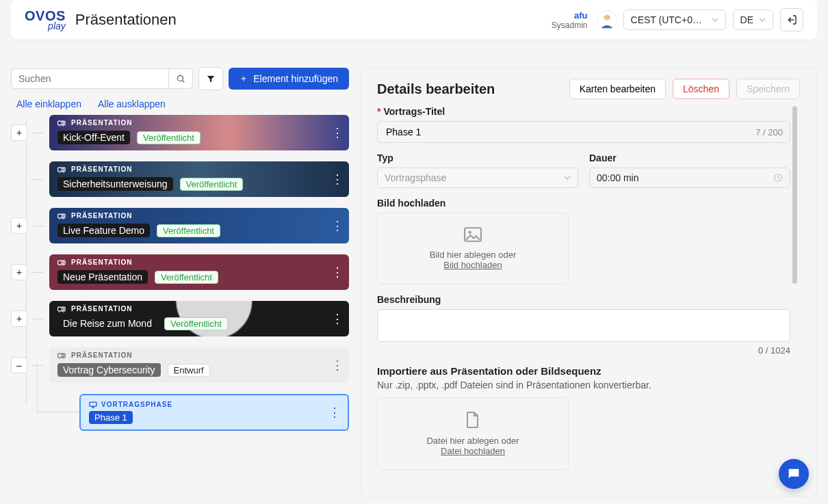 Image resolution: width=828 pixels, height=504 pixels. What do you see at coordinates (180, 133) in the screenshot?
I see `tree-row: +PRÄSENTATIONKick-Off-EventVeröffentlich…` at bounding box center [180, 133].